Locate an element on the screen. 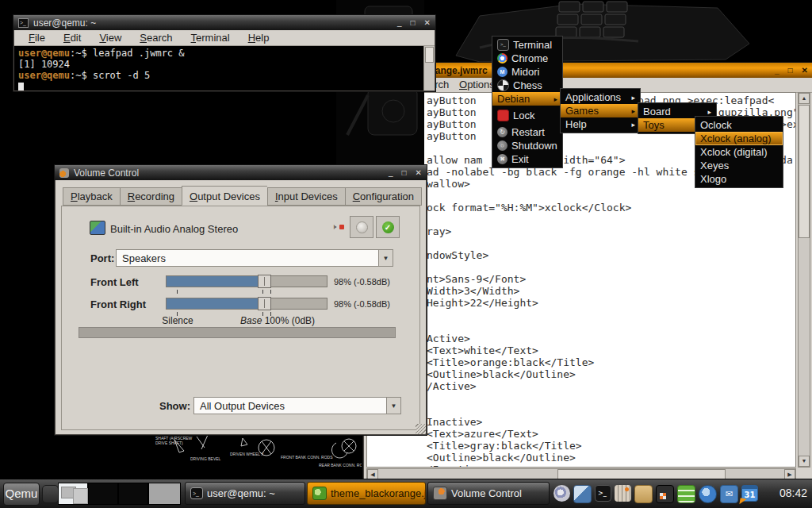 Image resolution: width=812 pixels, height=508 pixels. tab-input-devices: Input Devices is located at coordinates (306, 197).